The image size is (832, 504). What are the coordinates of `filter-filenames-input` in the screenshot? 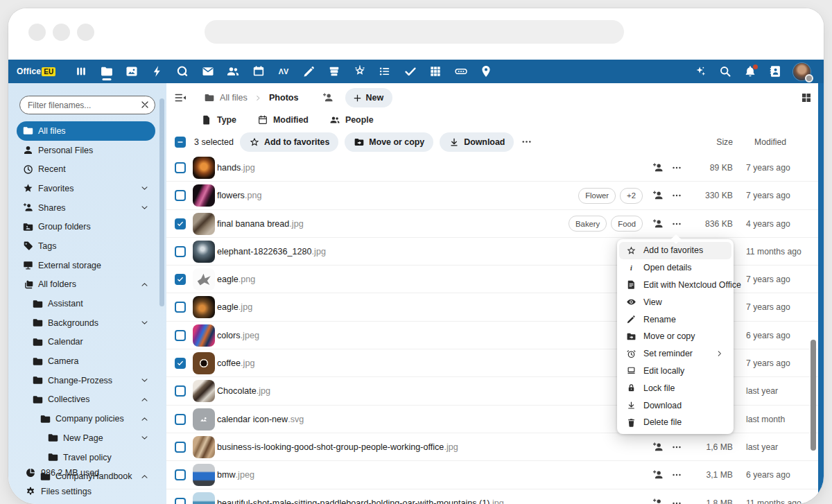 It's located at (87, 105).